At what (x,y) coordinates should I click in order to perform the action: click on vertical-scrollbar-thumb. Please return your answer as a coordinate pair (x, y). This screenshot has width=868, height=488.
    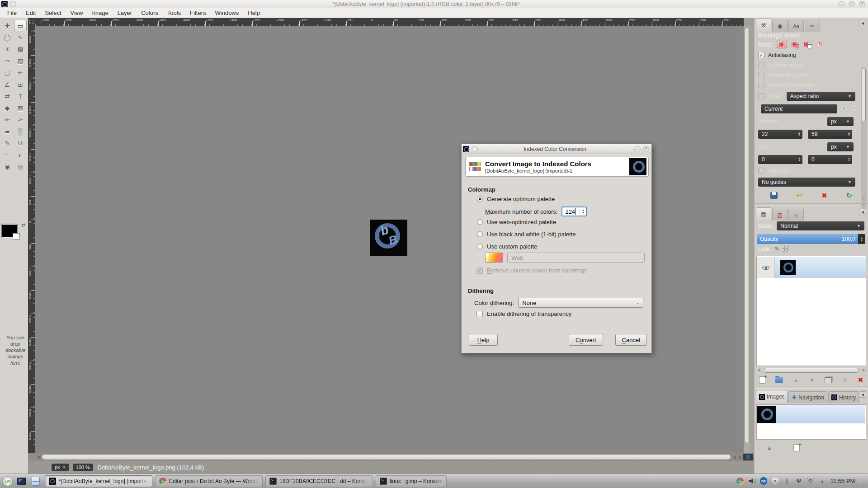
    Looking at the image, I should click on (747, 235).